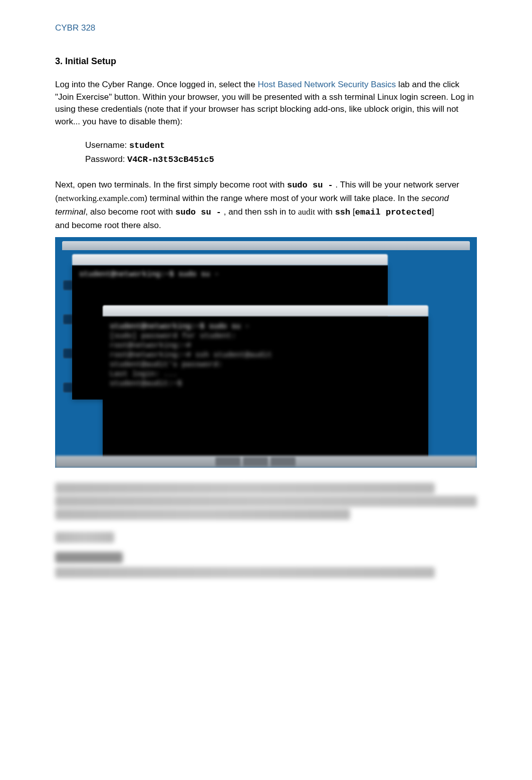  What do you see at coordinates (265, 384) in the screenshot?
I see `terminal-line: student@audit:~$` at bounding box center [265, 384].